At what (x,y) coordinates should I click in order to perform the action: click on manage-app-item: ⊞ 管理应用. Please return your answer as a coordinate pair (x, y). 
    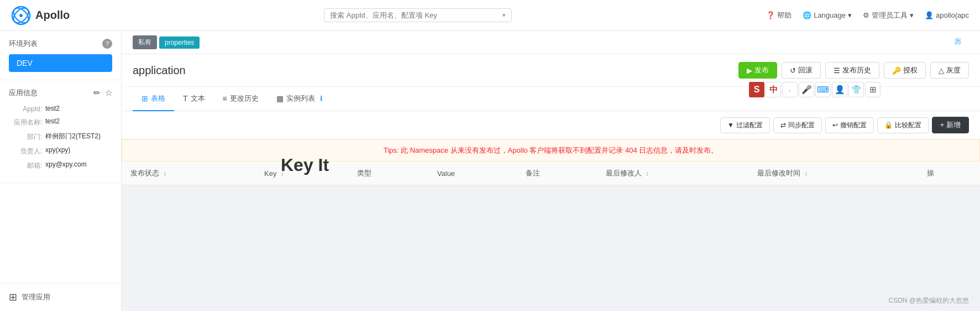
    Looking at the image, I should click on (61, 297).